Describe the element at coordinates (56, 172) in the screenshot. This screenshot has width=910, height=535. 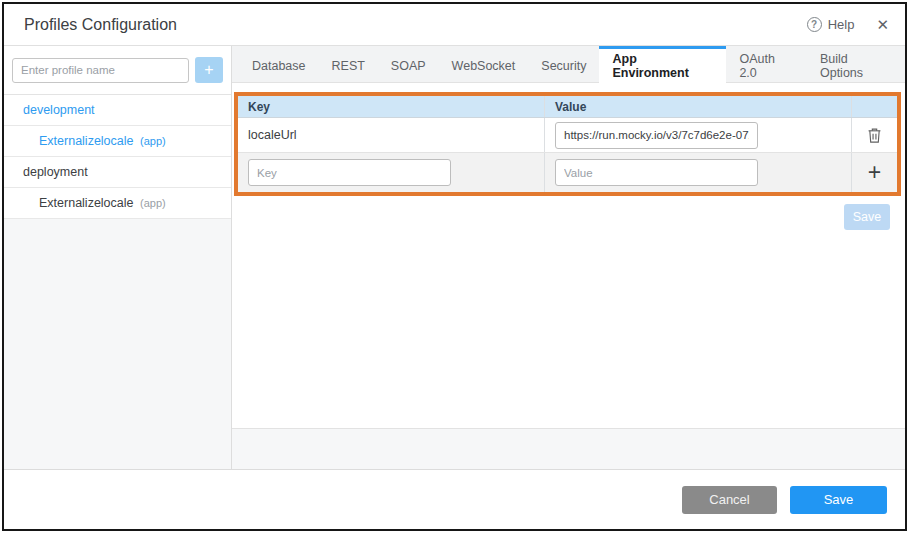
I see `sidebar-item-label: deployment` at that location.